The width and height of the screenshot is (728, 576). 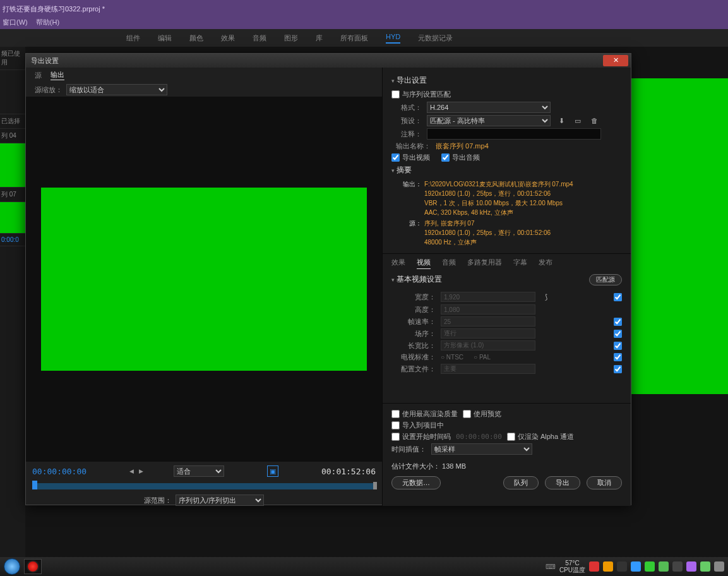 What do you see at coordinates (204, 279) in the screenshot?
I see `video-preview` at bounding box center [204, 279].